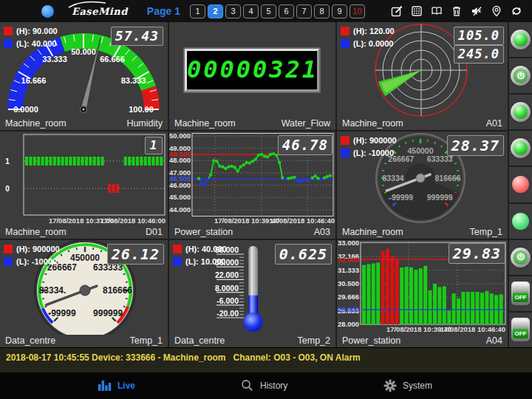 The width and height of the screenshot is (532, 399). I want to click on green-lamp-icon, so click(520, 148).